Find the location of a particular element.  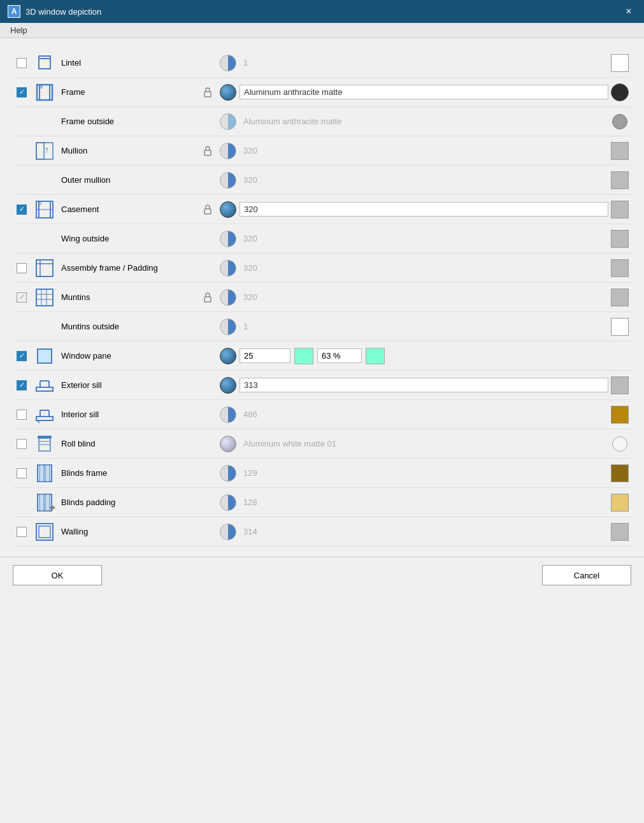

icon-walling is located at coordinates (45, 532).